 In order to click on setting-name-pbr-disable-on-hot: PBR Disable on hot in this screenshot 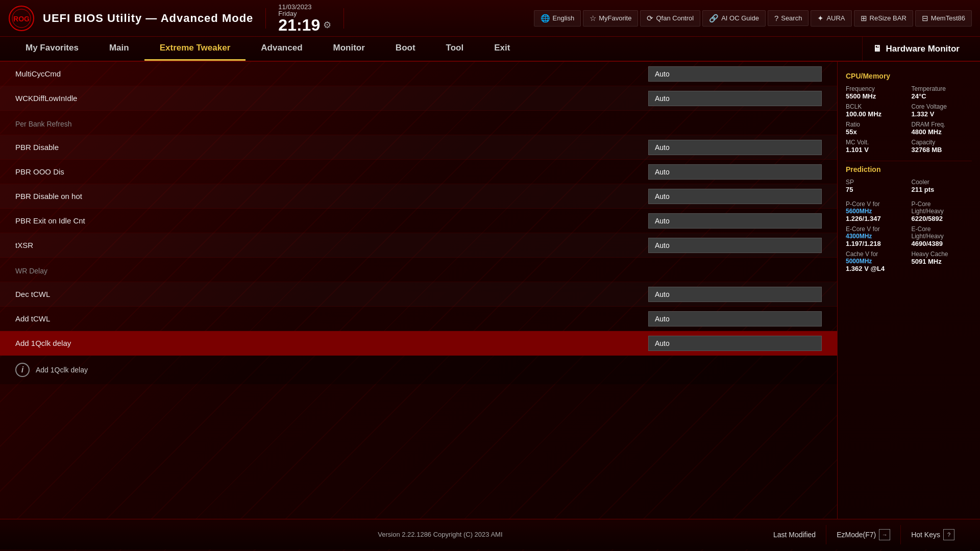, I will do `click(332, 196)`.